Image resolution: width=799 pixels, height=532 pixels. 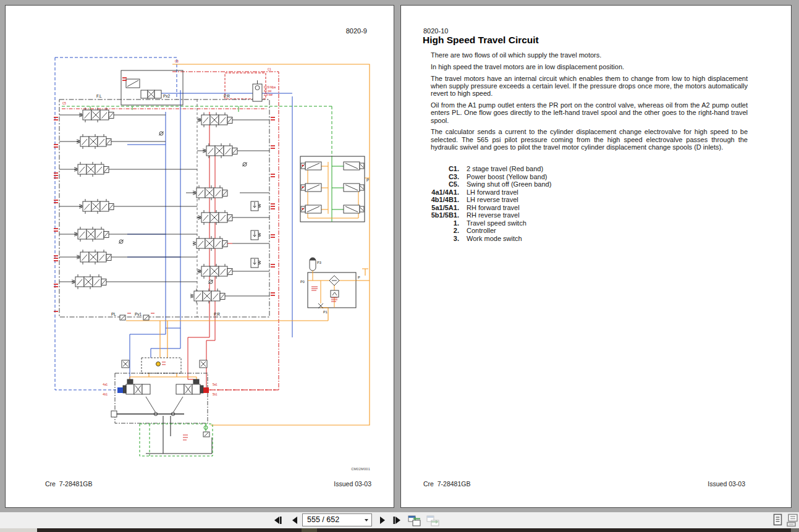 I want to click on legend-row: 5b1/5B1.RH reverse travel, so click(x=487, y=215).